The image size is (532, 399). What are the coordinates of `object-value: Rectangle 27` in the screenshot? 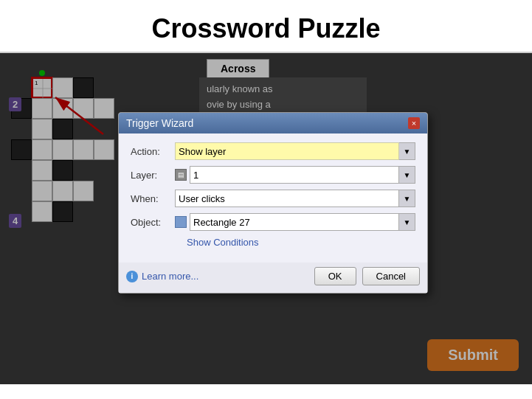 It's located at (294, 222).